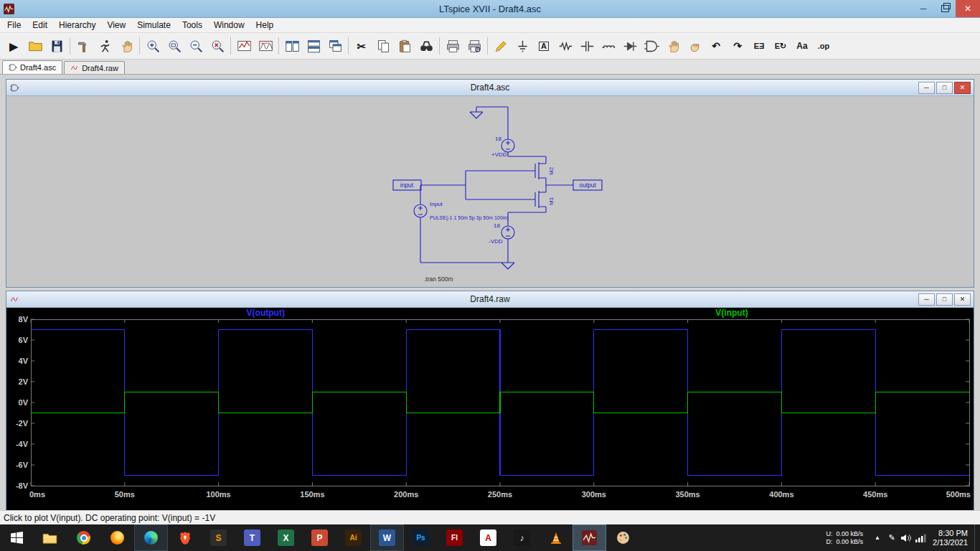  What do you see at coordinates (139, 46) in the screenshot?
I see `toolbar-separator` at bounding box center [139, 46].